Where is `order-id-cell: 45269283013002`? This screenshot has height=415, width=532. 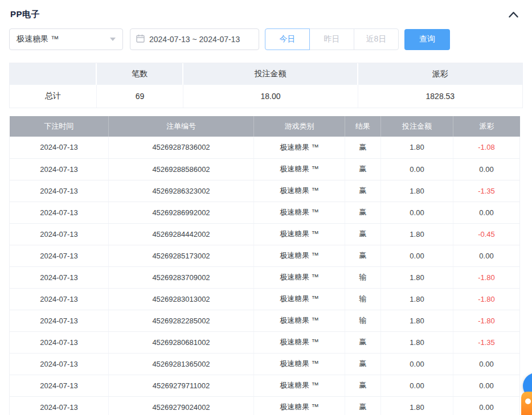 order-id-cell: 45269283013002 is located at coordinates (181, 299).